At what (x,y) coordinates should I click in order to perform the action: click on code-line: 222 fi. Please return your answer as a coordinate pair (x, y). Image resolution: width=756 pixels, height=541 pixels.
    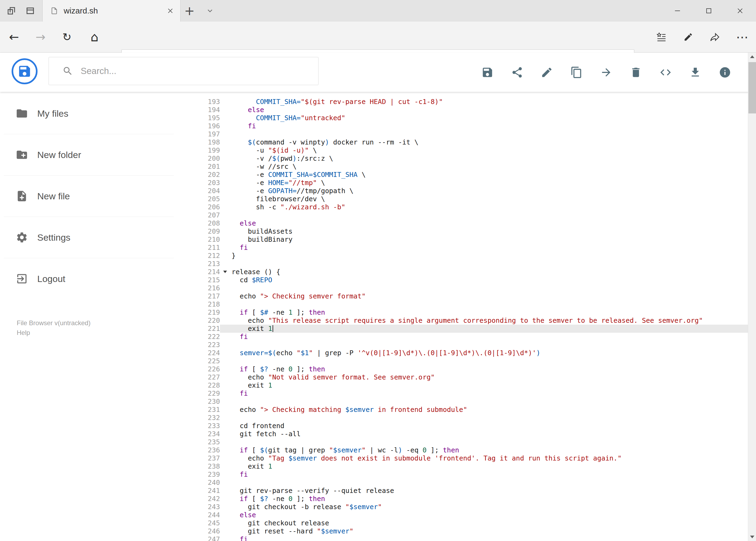
    Looking at the image, I should click on (474, 337).